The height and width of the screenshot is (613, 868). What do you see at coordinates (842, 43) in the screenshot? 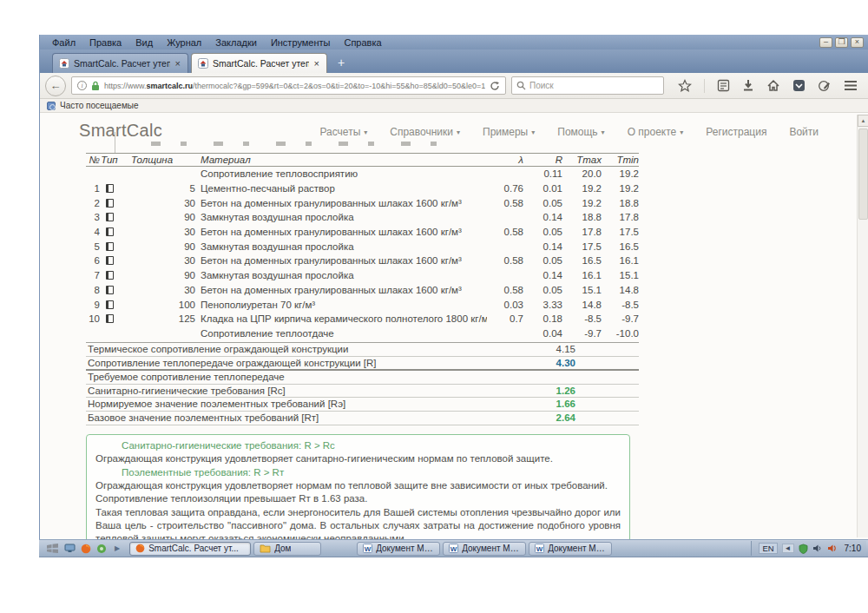
I see `maximize-button: ❒` at bounding box center [842, 43].